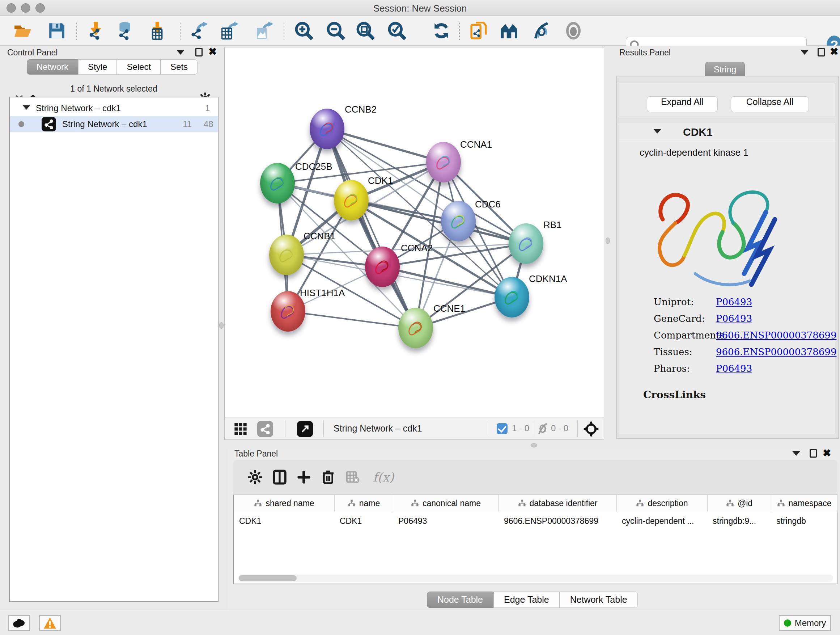 The height and width of the screenshot is (635, 840). I want to click on column-label: canonical name, so click(452, 504).